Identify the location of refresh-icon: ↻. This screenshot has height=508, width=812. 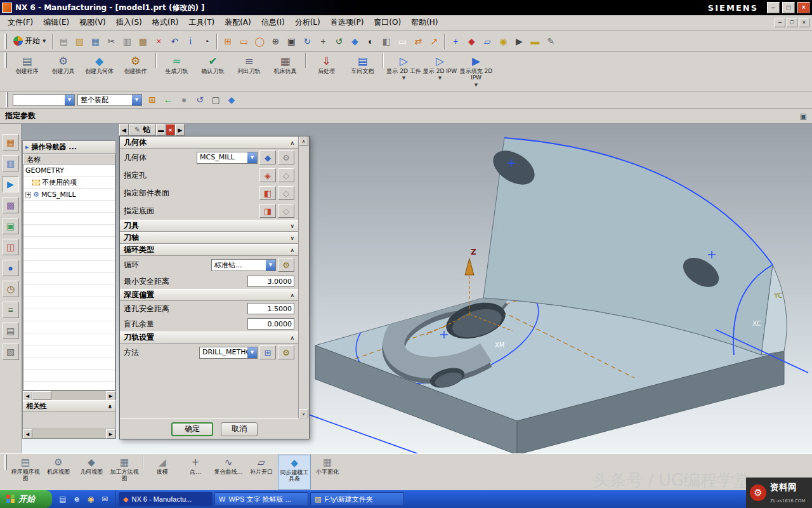
(307, 41).